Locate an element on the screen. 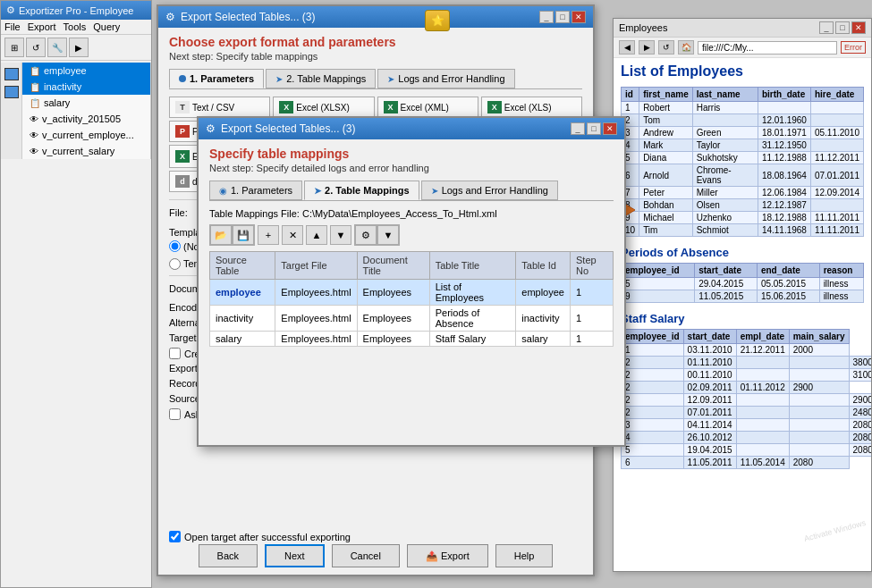 Image resolution: width=872 pixels, height=588 pixels. nav-refresh: ↺ is located at coordinates (666, 47).